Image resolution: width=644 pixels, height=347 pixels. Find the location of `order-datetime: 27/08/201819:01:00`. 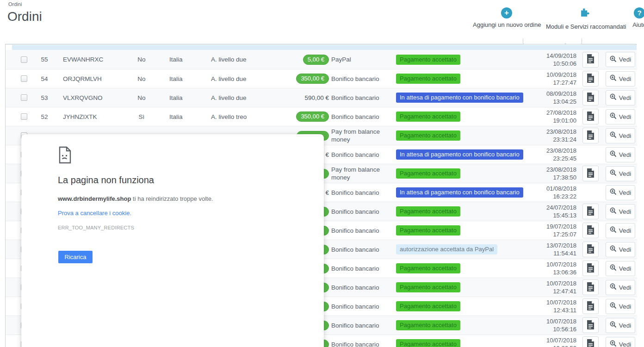

order-datetime: 27/08/201819:01:00 is located at coordinates (562, 117).